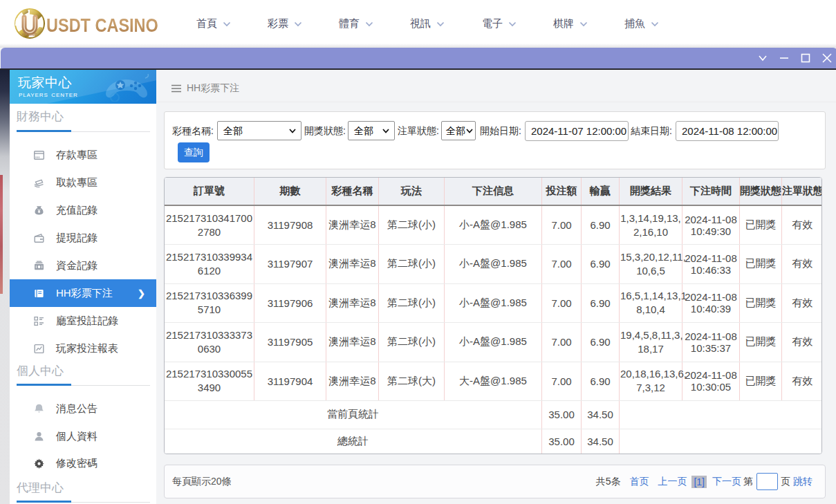  What do you see at coordinates (30, 35) in the screenshot?
I see `svg-text: CASINO` at bounding box center [30, 35].